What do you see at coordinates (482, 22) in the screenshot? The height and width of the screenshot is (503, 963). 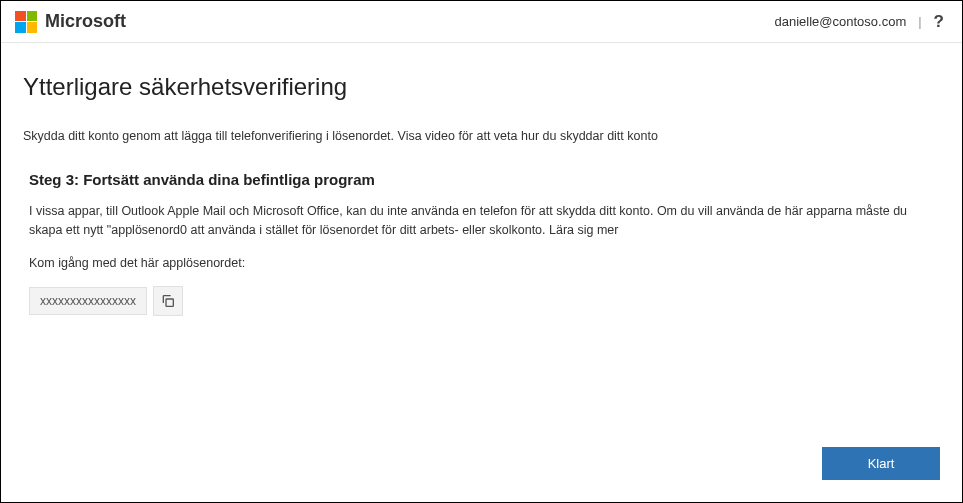 I see `app-header: Microsoft danielle@contoso.com | ?` at bounding box center [482, 22].